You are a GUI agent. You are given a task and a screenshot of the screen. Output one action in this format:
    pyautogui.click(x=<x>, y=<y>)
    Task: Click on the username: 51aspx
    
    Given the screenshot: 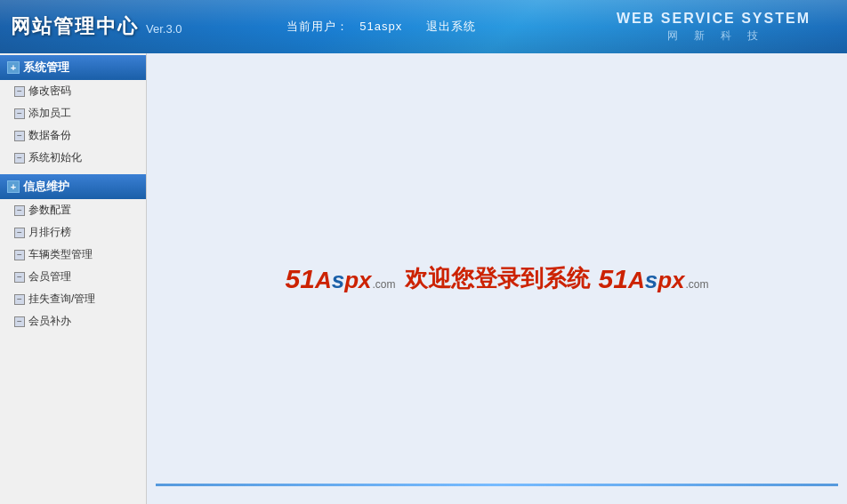 What is the action you would take?
    pyautogui.click(x=381, y=27)
    